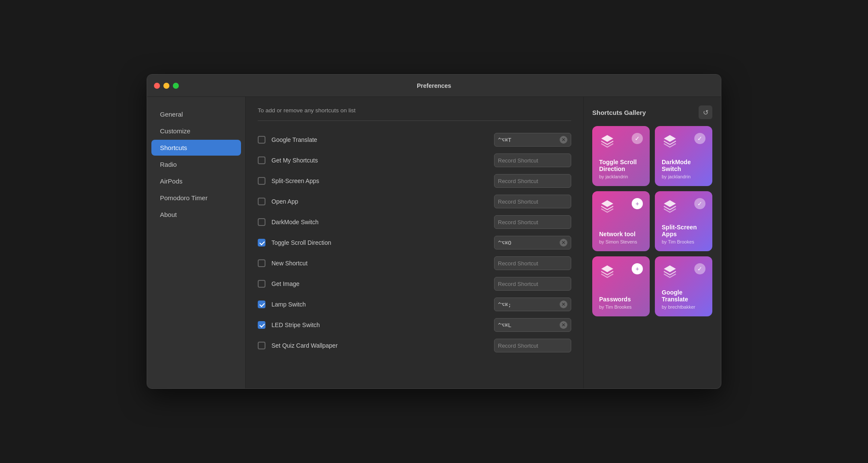  What do you see at coordinates (262, 181) in the screenshot?
I see `shortcut-checkbox-split-screen-apps` at bounding box center [262, 181].